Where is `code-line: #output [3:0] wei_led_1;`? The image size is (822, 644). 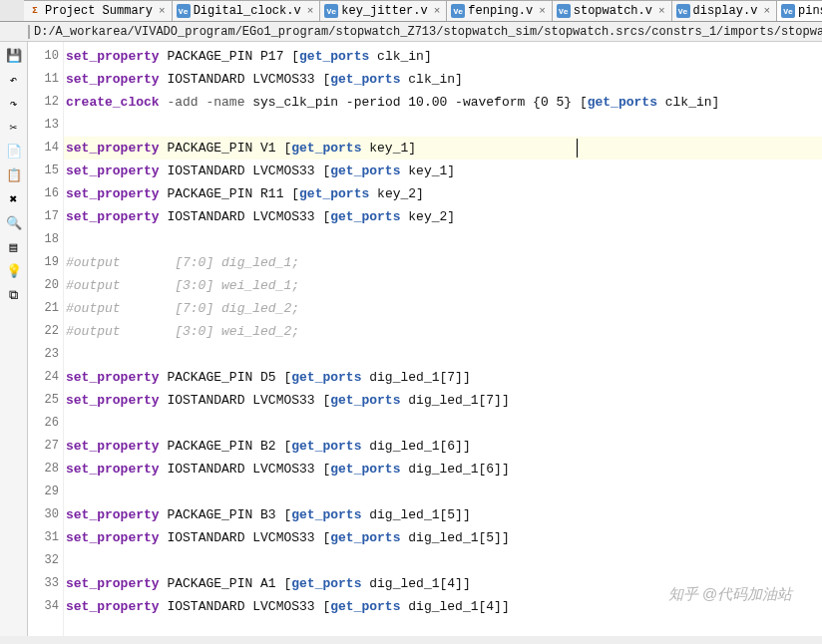 code-line: #output [3:0] wei_led_1; is located at coordinates (443, 285).